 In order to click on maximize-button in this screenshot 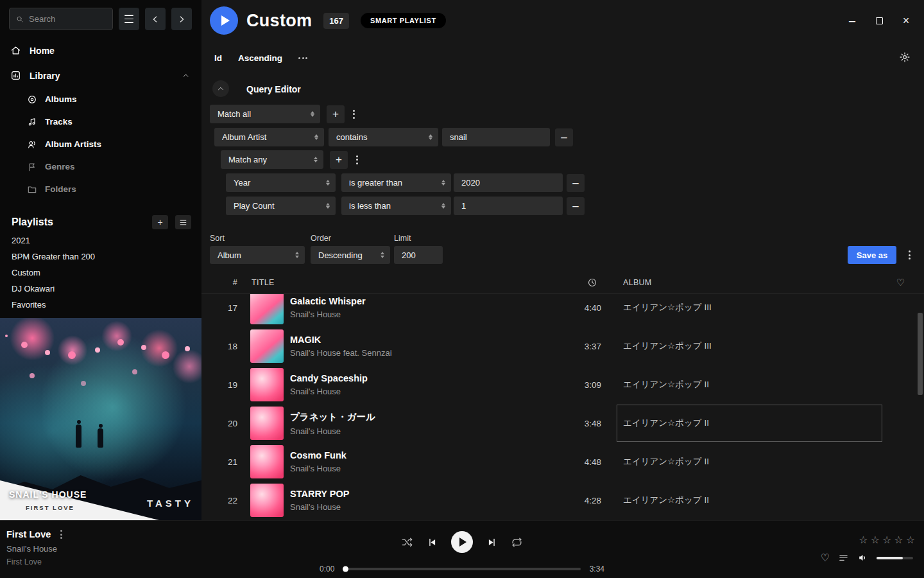, I will do `click(879, 21)`.